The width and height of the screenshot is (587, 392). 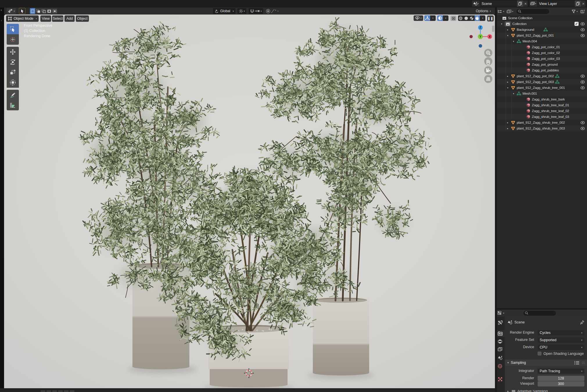 I want to click on svg-text: Z, so click(x=480, y=27).